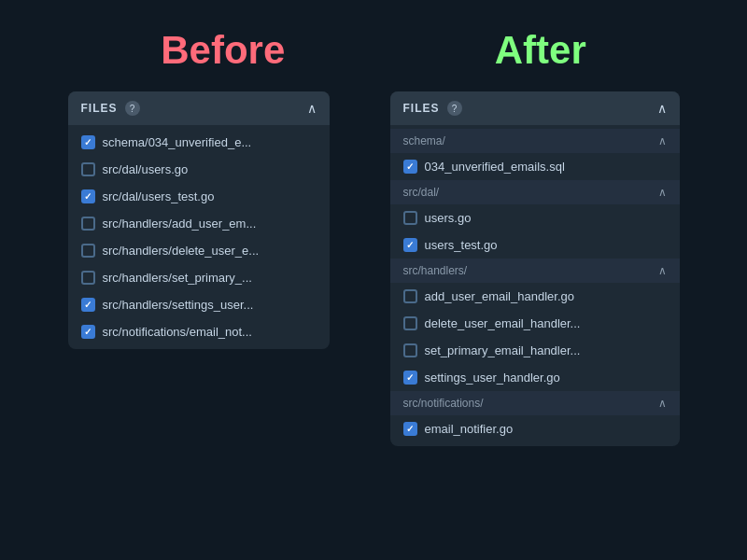  Describe the element at coordinates (448, 218) in the screenshot. I see `file-name: users.go` at that location.